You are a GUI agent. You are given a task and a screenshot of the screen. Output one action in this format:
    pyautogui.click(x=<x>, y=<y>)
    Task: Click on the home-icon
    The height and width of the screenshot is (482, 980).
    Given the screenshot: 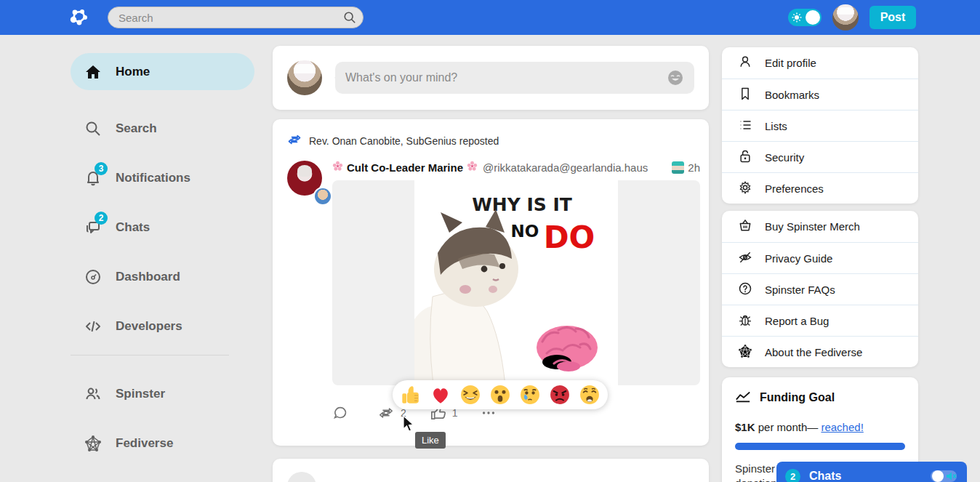 What is the action you would take?
    pyautogui.click(x=93, y=72)
    